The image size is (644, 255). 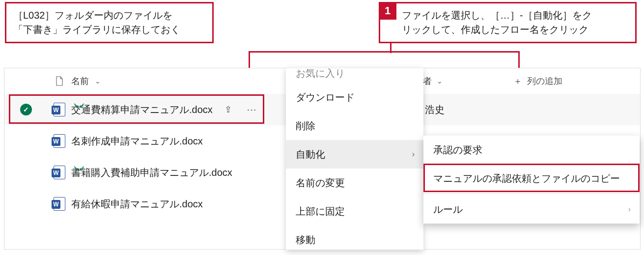 I want to click on header-name-label: 名前, so click(x=80, y=81).